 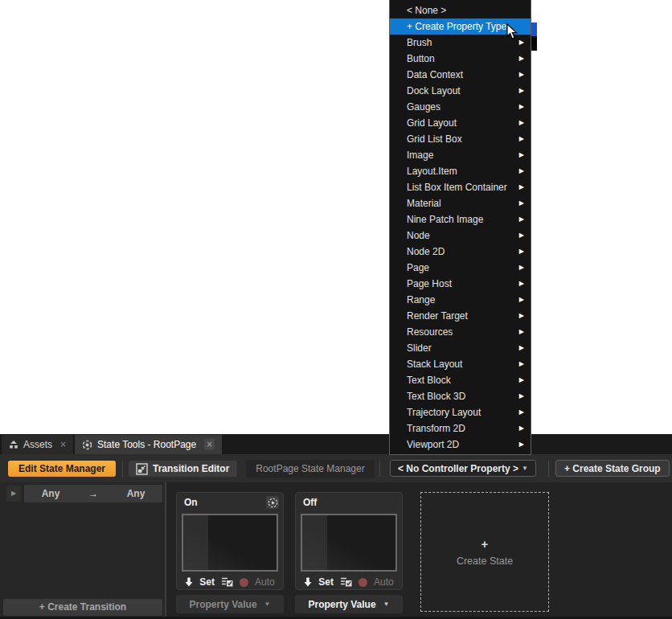 I want to click on create-transition-button: + Create Transition, so click(x=83, y=608).